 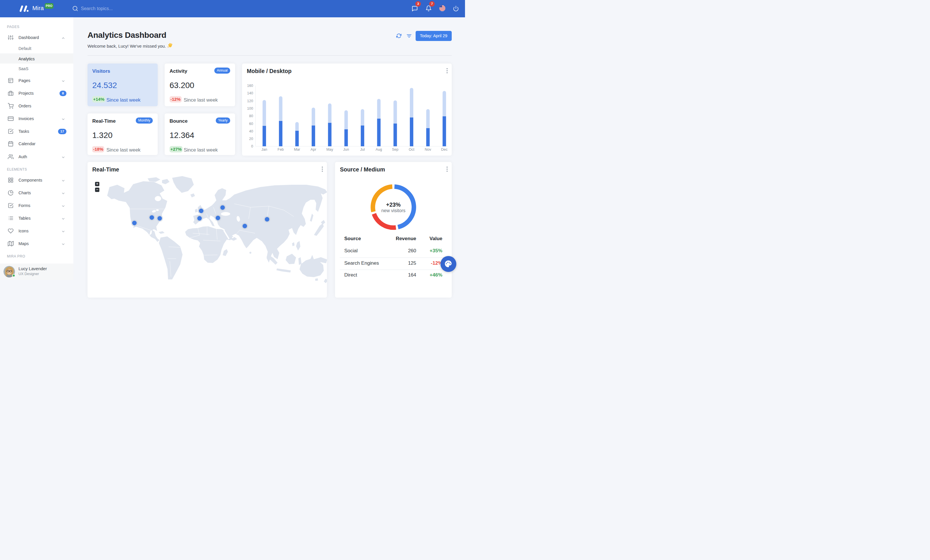 I want to click on svg-text: Jun, so click(x=346, y=149).